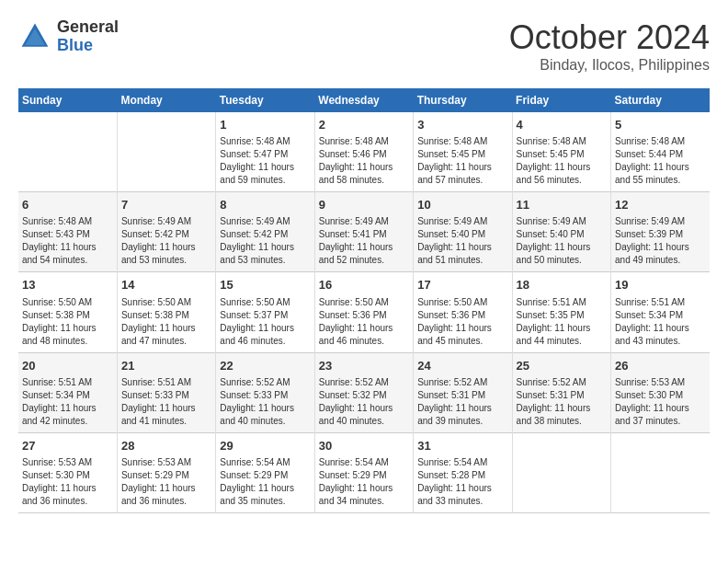 The height and width of the screenshot is (563, 728). I want to click on logo-icon, so click(35, 37).